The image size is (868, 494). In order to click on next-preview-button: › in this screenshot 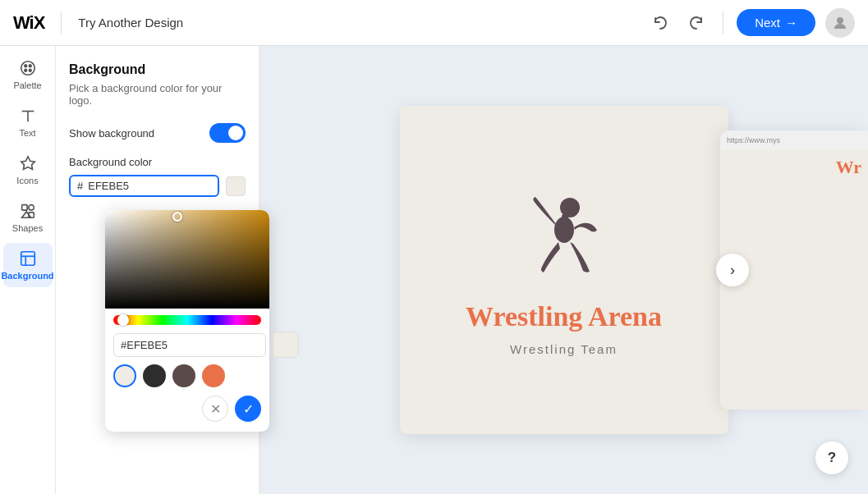, I will do `click(733, 270)`.